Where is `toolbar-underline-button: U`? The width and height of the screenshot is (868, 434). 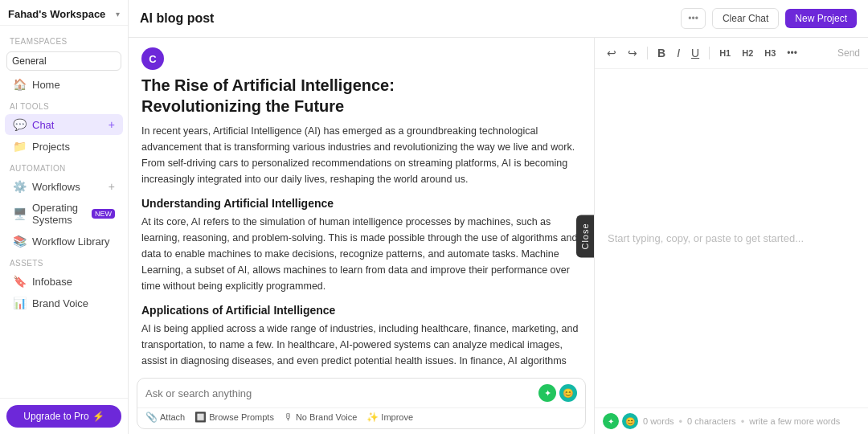 toolbar-underline-button: U is located at coordinates (695, 53).